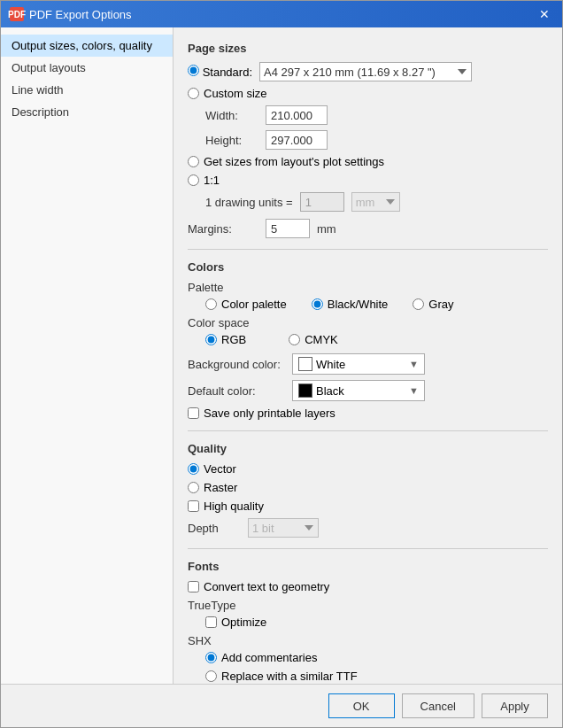 Image resolution: width=563 pixels, height=728 pixels. Describe the element at coordinates (71, 14) in the screenshot. I see `title-bar-left: PDF PDF Export Options` at that location.